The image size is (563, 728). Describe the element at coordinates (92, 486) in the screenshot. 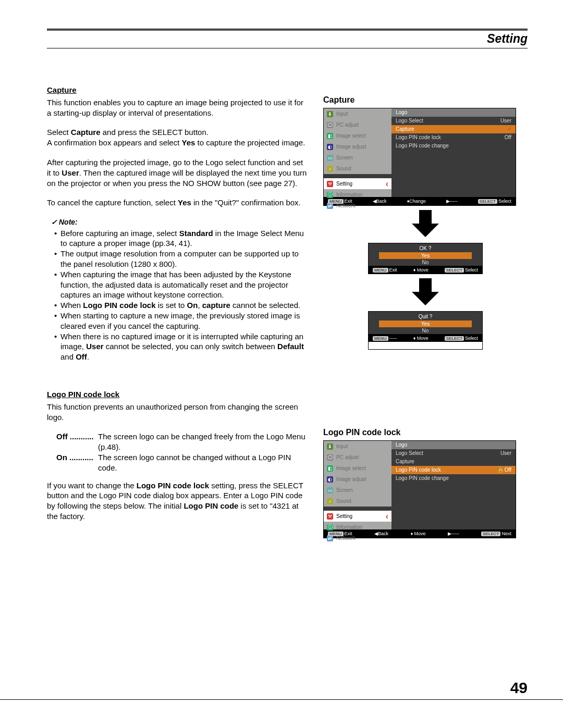

I see `t: If you want to change the` at that location.